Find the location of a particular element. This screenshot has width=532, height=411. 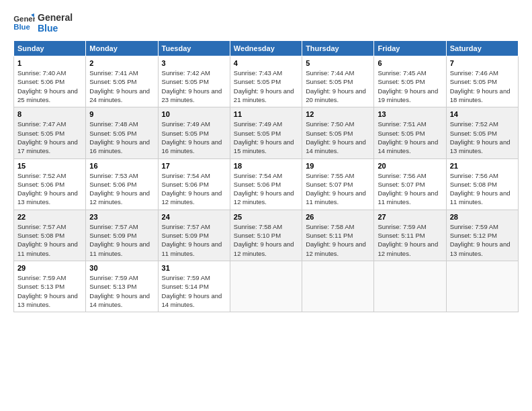

day-info: Sunrise: 7:44 AM Sunset: 5:05 PM Dayligh… is located at coordinates (338, 86).